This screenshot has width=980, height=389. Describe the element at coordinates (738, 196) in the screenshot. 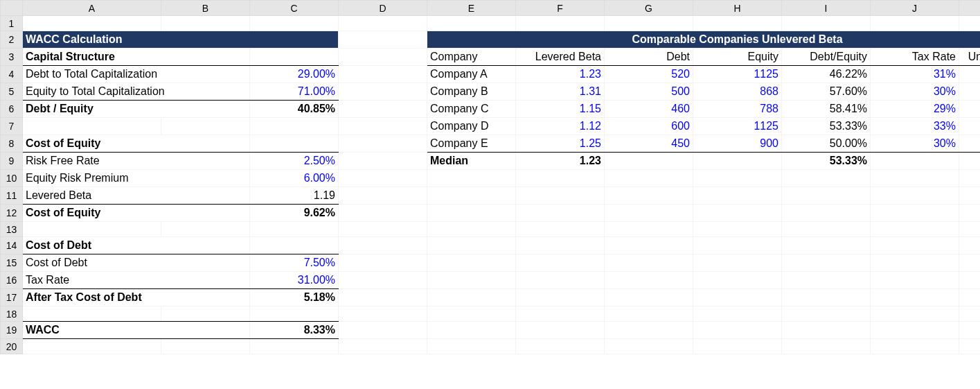

I see `cell-h11` at that location.